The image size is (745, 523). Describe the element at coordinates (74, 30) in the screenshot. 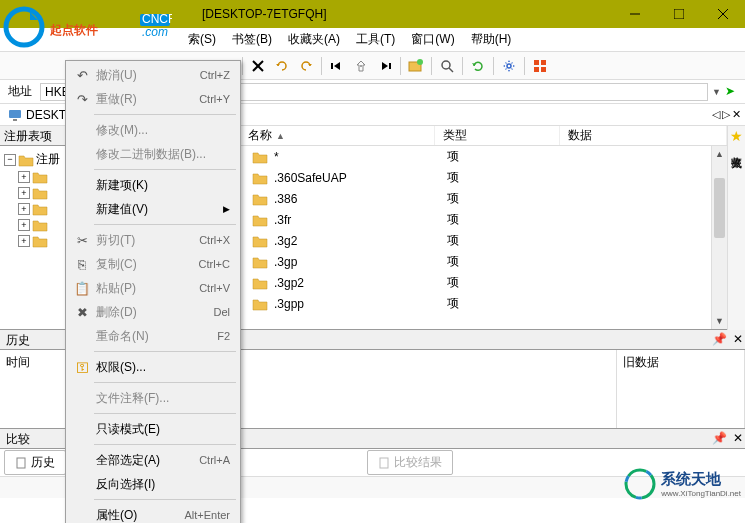

I see `svg-text: 起点软件` at that location.